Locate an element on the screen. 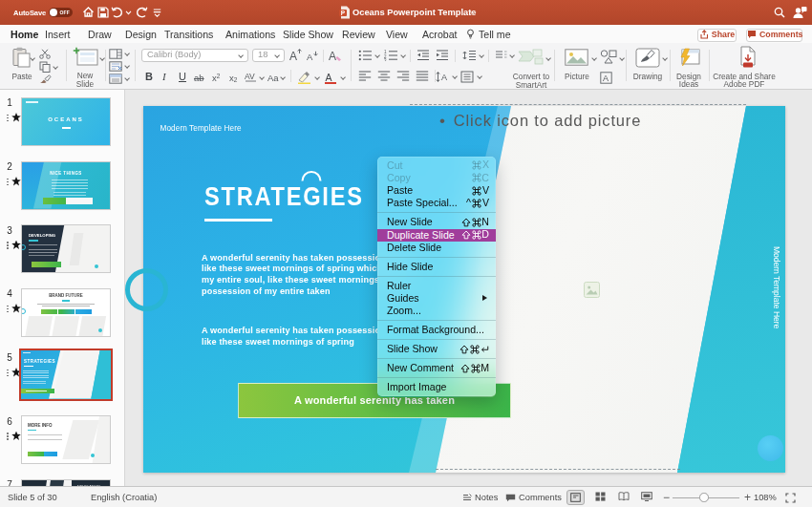 This screenshot has width=812, height=507. svg-text: 3 is located at coordinates (386, 59).